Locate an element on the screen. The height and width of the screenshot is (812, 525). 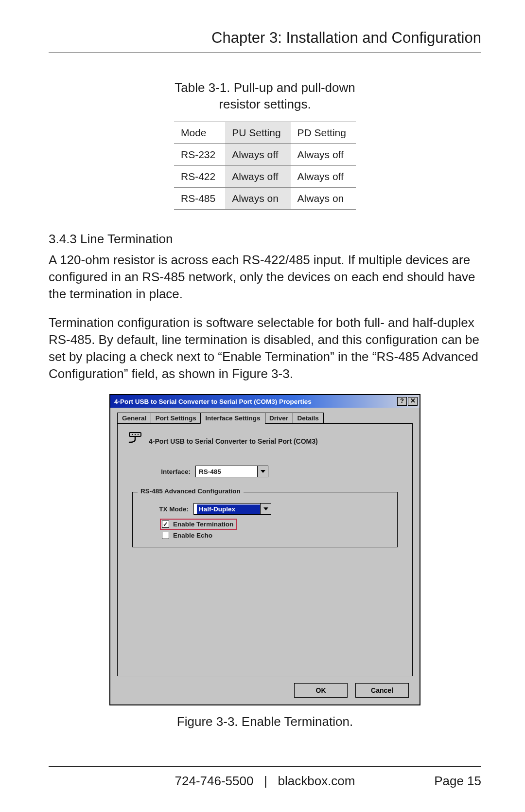
chapter-title: Chapter 3: Installation and Configuratio… is located at coordinates (265, 41).